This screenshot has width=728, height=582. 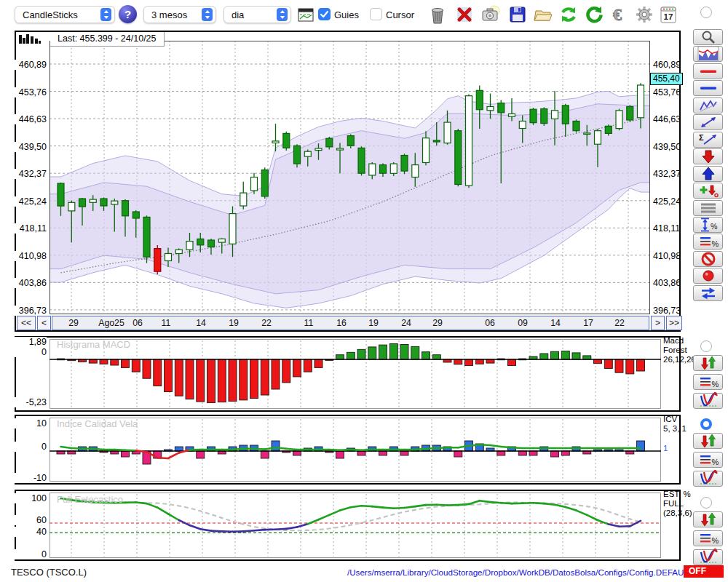 What do you see at coordinates (325, 15) in the screenshot?
I see `guies-checkbox` at bounding box center [325, 15].